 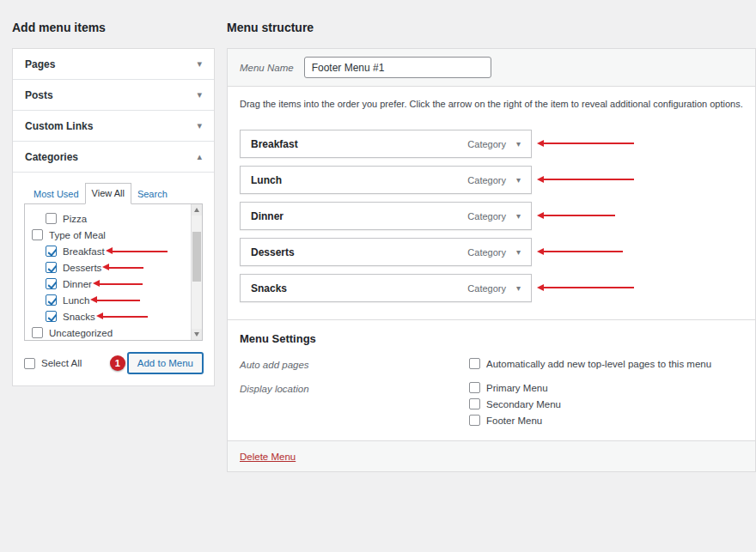 I want to click on location-row-primary: Primary Menu, so click(x=509, y=388).